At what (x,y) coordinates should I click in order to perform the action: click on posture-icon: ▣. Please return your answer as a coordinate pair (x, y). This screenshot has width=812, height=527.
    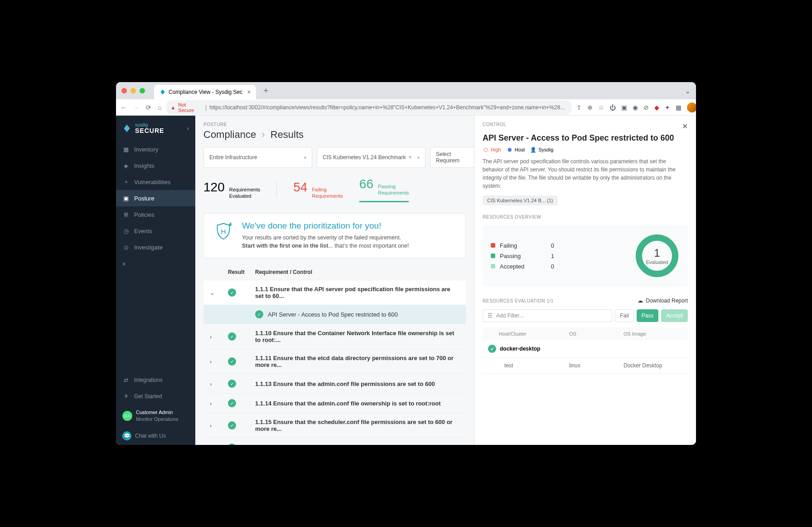
    Looking at the image, I should click on (126, 198).